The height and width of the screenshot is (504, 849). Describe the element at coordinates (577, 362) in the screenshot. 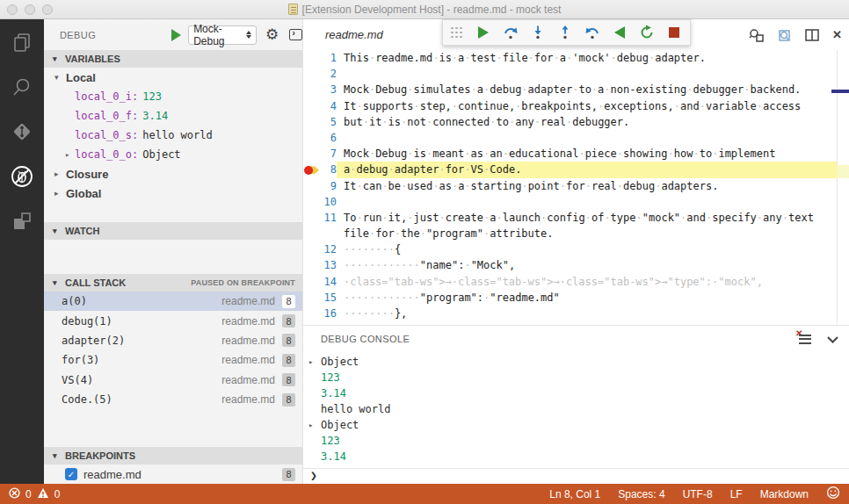

I see `console-entry: ▸Object` at that location.